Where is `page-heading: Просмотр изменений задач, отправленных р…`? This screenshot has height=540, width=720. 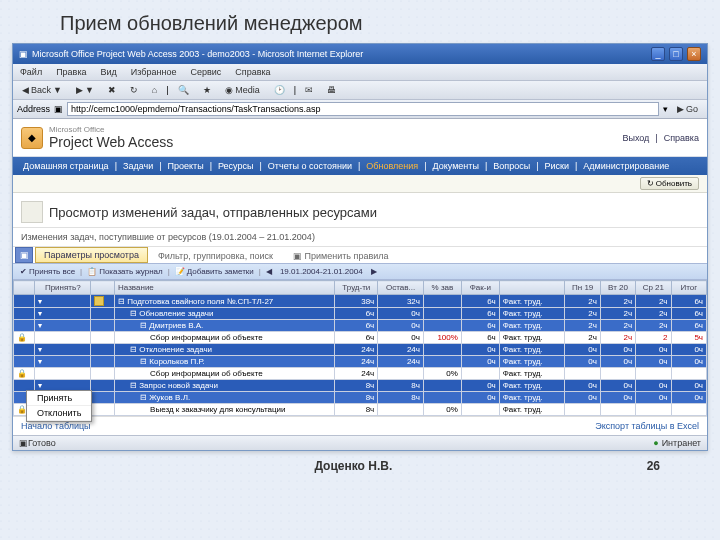
page-heading: Просмотр изменений задач, отправленных р… is located at coordinates (360, 210).